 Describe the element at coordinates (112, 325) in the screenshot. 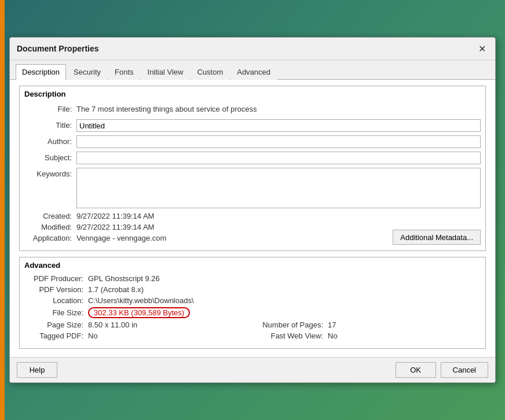

I see `pagesize-value: 8.50 x 11.00 in` at that location.